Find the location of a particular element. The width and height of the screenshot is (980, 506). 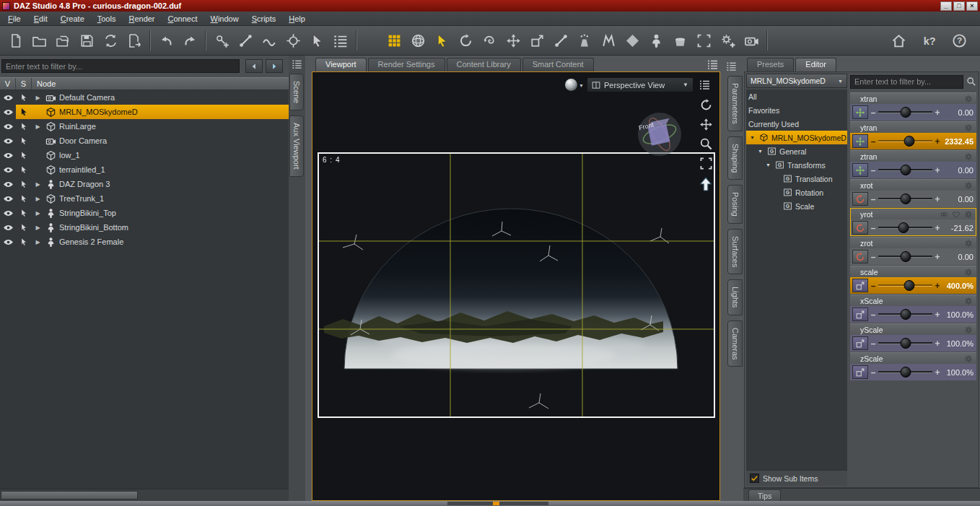

link-icon is located at coordinates (944, 214).